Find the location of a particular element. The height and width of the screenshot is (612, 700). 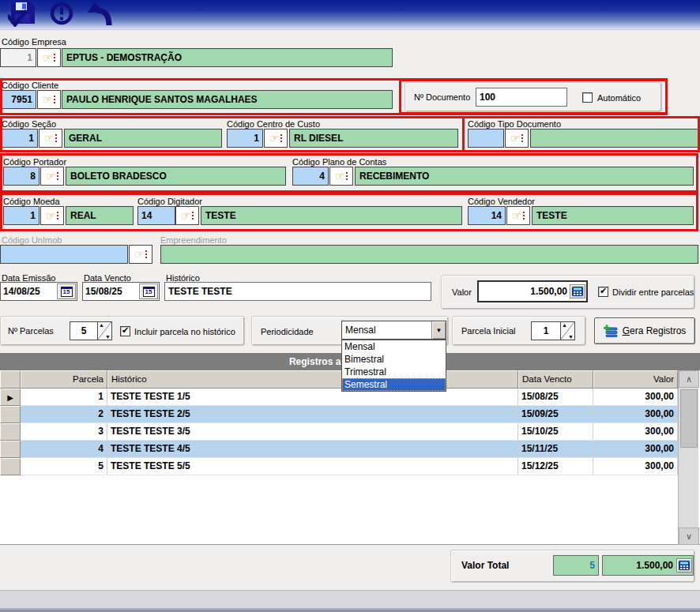

digitador-name-field: TESTE is located at coordinates (332, 216).